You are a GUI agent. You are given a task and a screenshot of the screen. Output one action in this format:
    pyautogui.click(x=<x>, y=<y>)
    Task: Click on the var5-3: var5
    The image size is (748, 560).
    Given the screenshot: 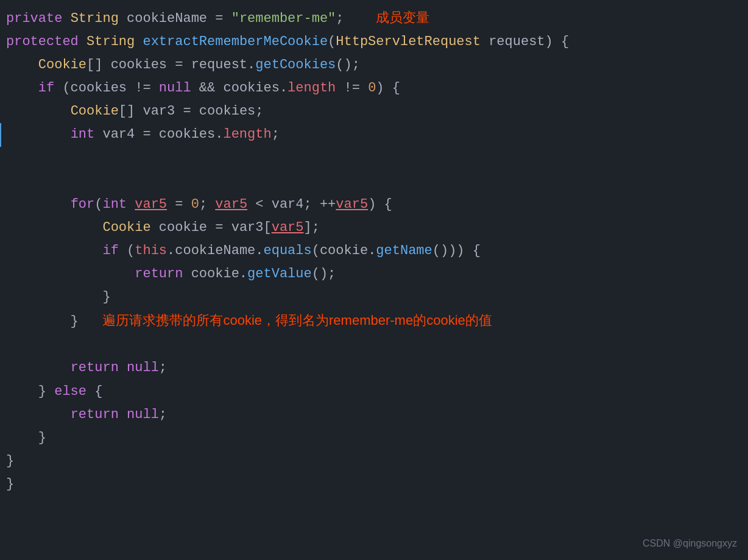 What is the action you would take?
    pyautogui.click(x=352, y=205)
    